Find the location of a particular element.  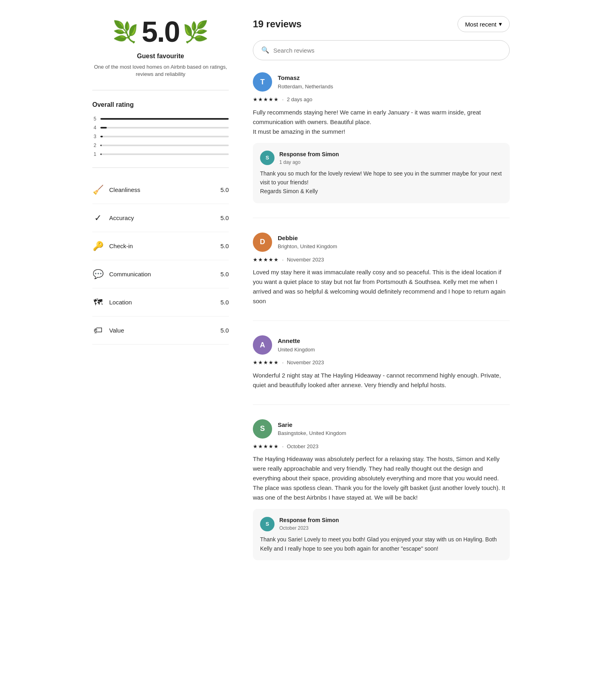

review-text: Wonderful 2 night stay at The Hayling Hi… is located at coordinates (381, 380).